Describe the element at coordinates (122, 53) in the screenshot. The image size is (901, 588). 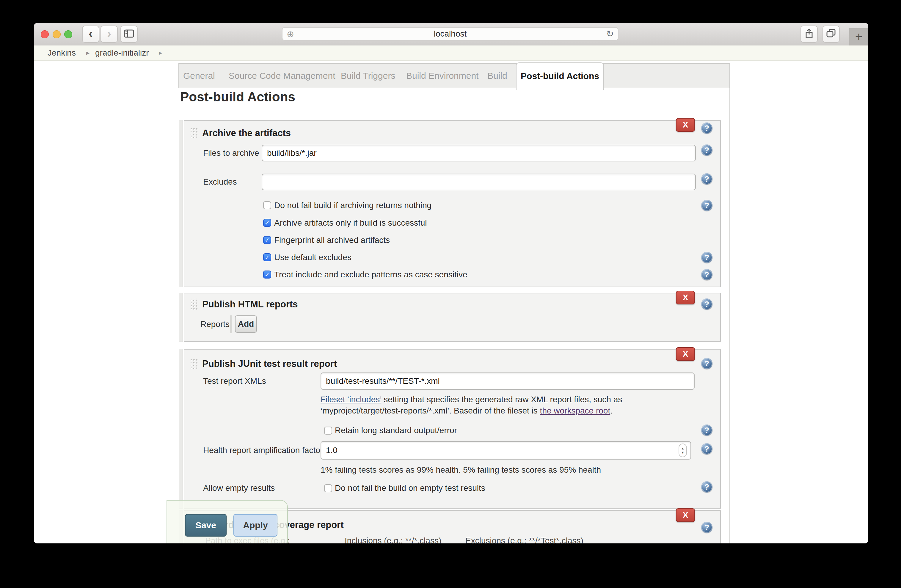
I see `breadcrumb-item-job: gradle-initializr` at that location.